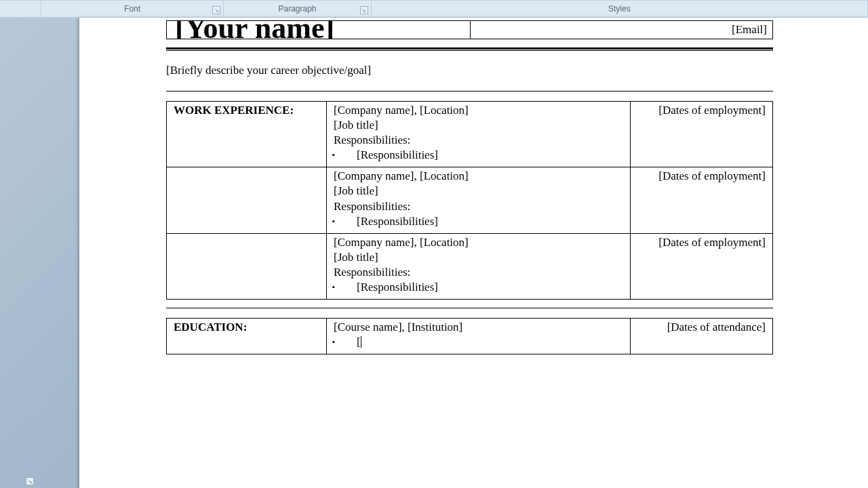 This screenshot has width=868, height=488. Describe the element at coordinates (359, 342) in the screenshot. I see `text-cursor: [` at that location.